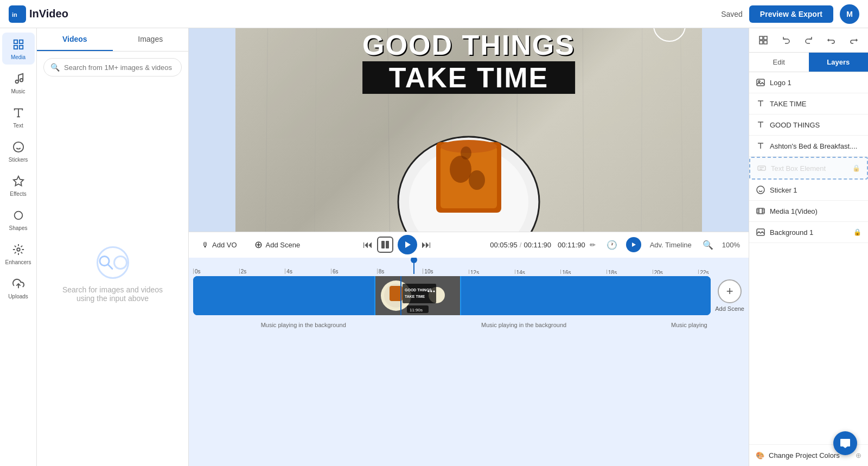 This screenshot has height=466, width=868. What do you see at coordinates (452, 296) in the screenshot?
I see `video-track: GOOD THINGS TAKE TIME 11:90s` at bounding box center [452, 296].